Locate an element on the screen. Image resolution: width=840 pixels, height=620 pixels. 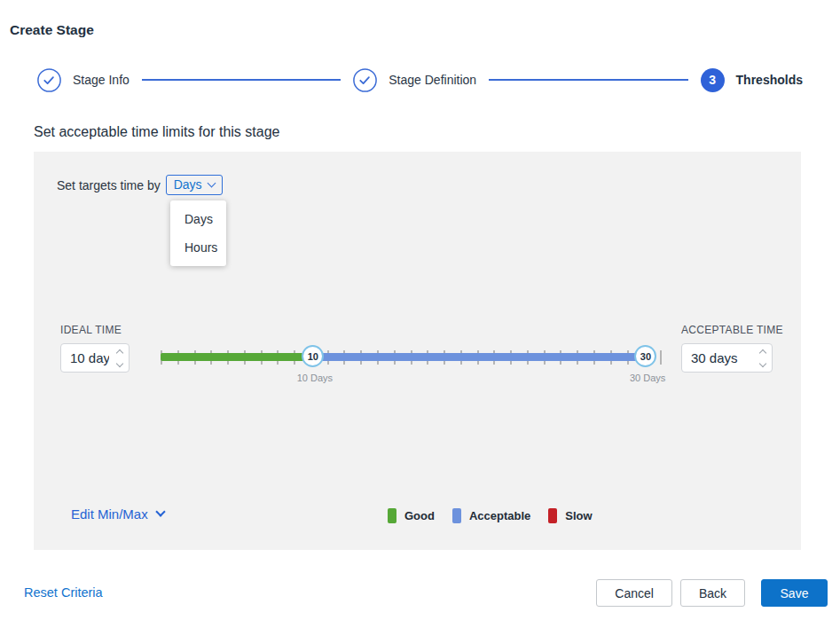
wizard-stepper: Stage Info Stage Definition 3 Thresholds is located at coordinates (420, 80).